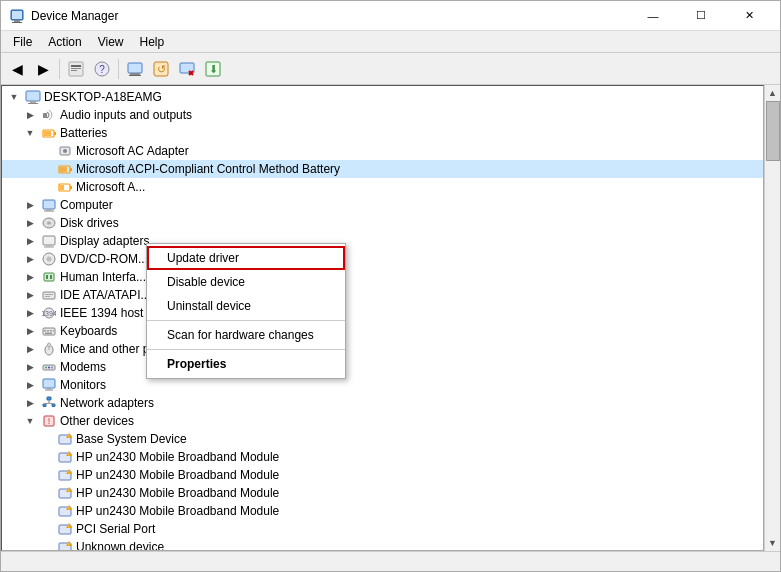  I want to click on forward-button: ▶, so click(43, 69).